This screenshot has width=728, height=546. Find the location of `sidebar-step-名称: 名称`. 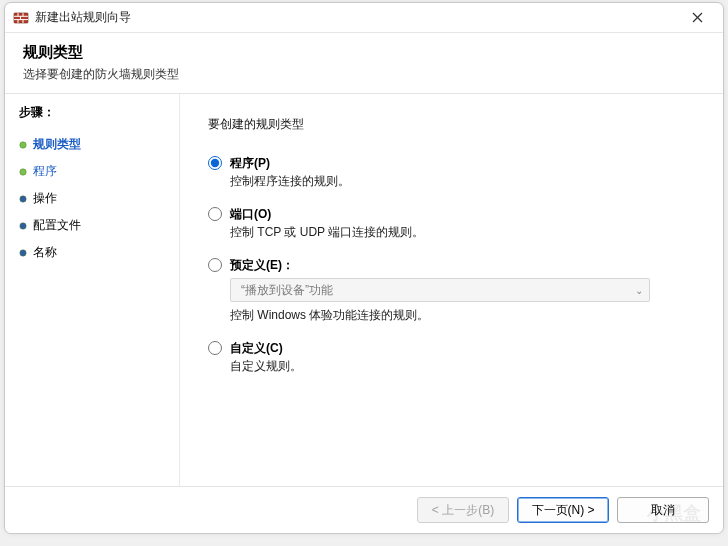

sidebar-step-名称: 名称 is located at coordinates (99, 252).